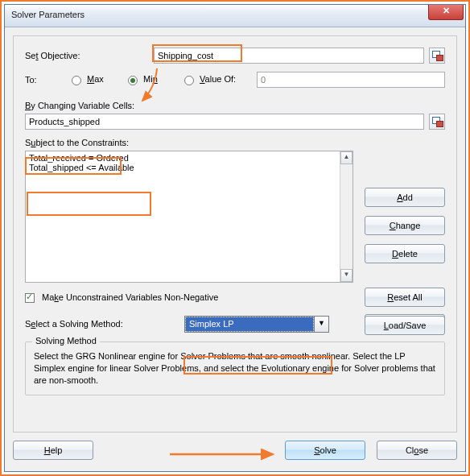 The width and height of the screenshot is (470, 476). Describe the element at coordinates (346, 217) in the screenshot. I see `scrollbar: ▲ ▼` at that location.